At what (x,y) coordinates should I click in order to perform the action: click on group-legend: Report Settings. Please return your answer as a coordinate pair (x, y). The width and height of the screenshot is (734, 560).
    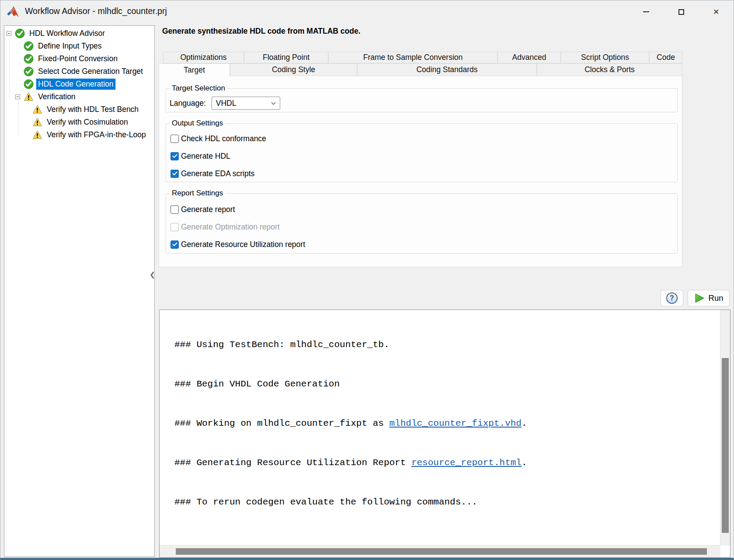
    Looking at the image, I should click on (198, 193).